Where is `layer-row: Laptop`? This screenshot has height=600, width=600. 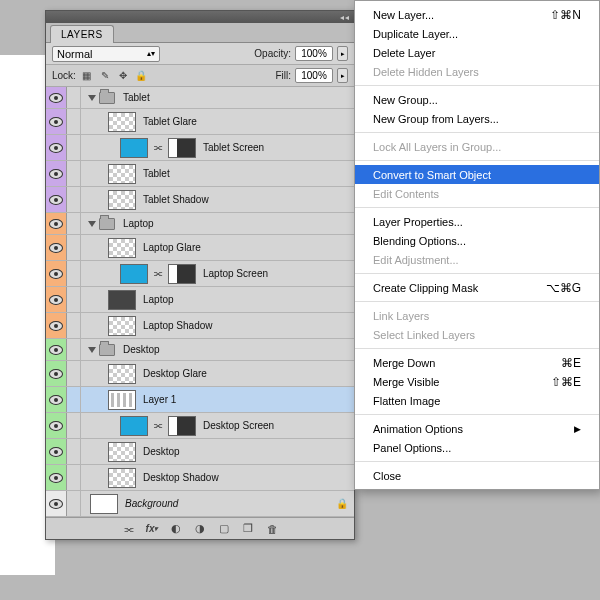
layer-row: Laptop is located at coordinates (200, 300).